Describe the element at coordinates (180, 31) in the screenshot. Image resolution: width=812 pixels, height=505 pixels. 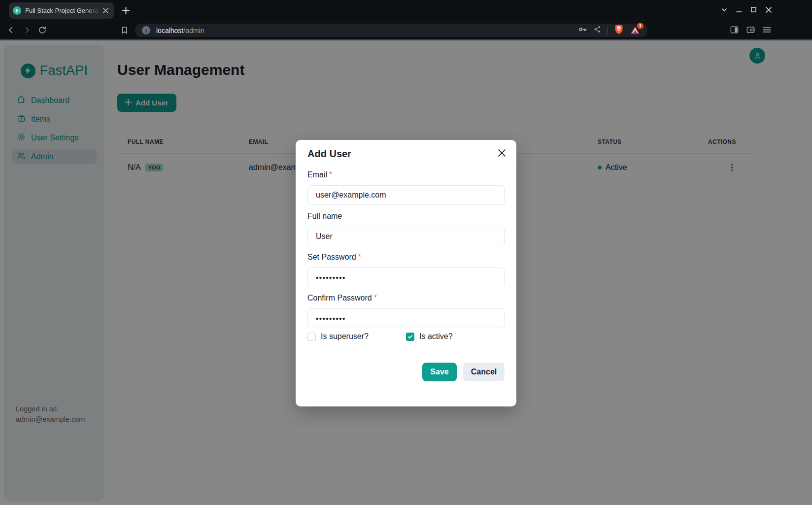
I see `url-text: localhost/admin` at that location.